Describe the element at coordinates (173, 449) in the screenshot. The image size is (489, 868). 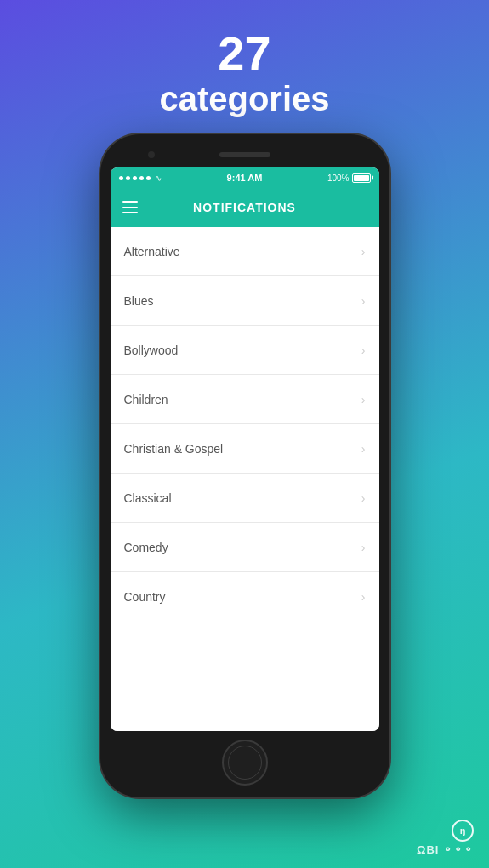
I see `category-label: Christian & Gospel` at that location.